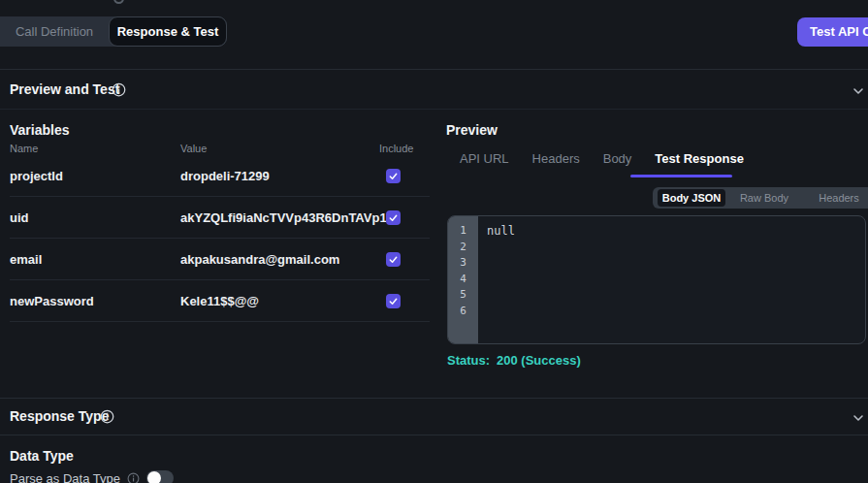  I want to click on line-number: 4, so click(464, 279).